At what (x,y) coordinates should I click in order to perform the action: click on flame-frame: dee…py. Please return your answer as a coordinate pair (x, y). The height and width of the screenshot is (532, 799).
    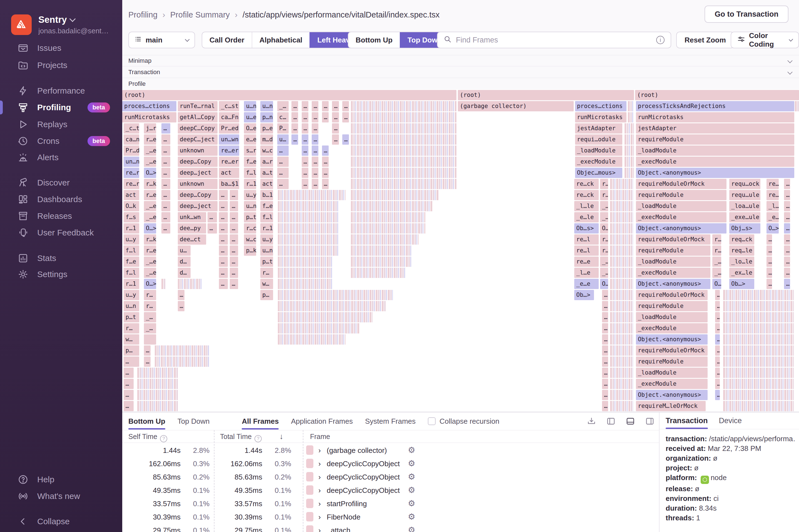
    Looking at the image, I should click on (192, 228).